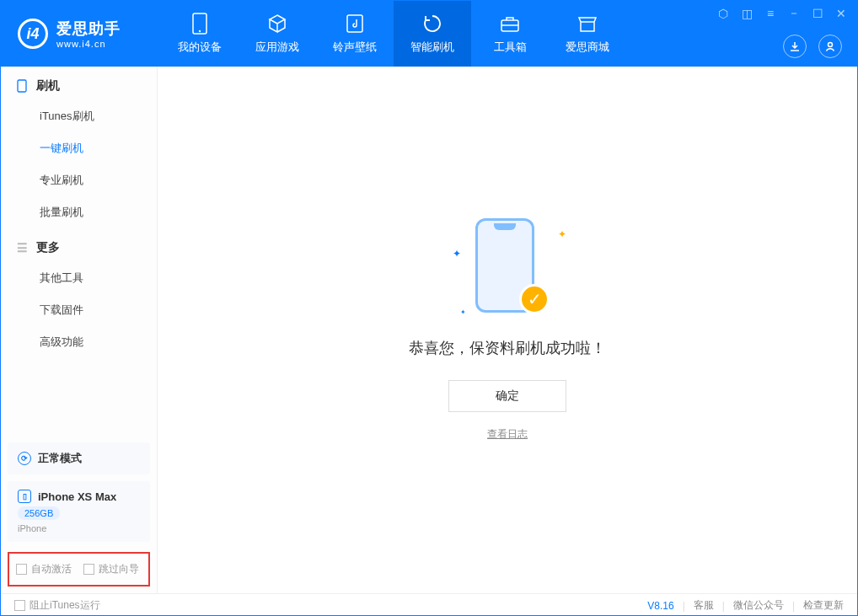 This screenshot has height=616, width=858. Describe the element at coordinates (818, 13) in the screenshot. I see `maximize-button: ☐` at that location.